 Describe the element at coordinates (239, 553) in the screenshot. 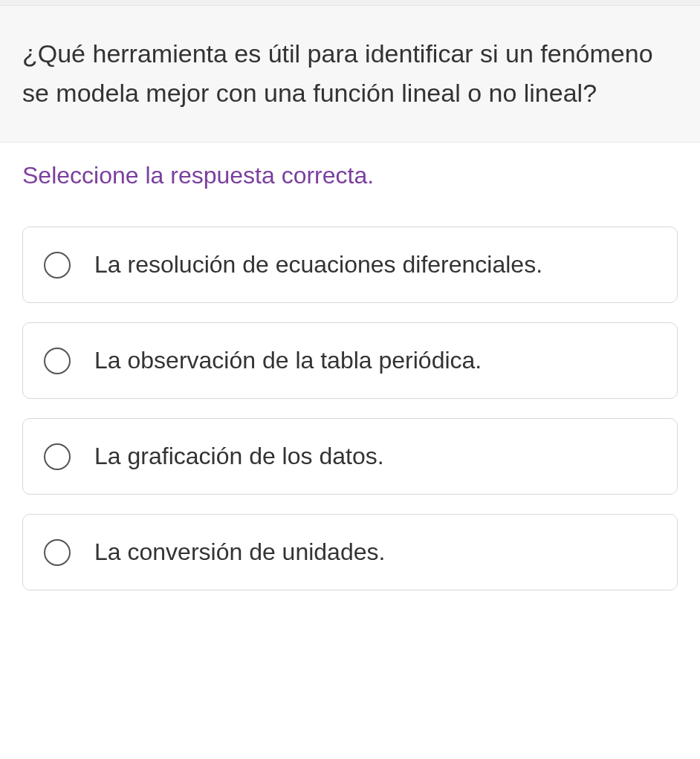

I see `option-label: La conversión de unidades.` at that location.